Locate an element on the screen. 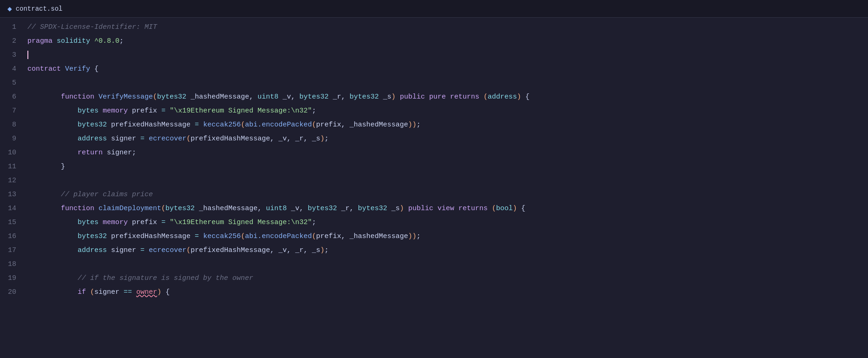  line-number: 5 is located at coordinates (13, 83).